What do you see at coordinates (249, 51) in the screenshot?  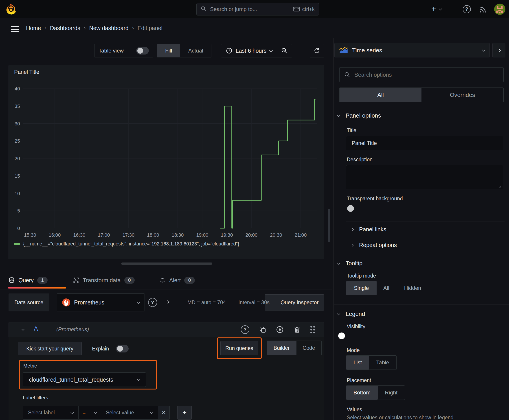 I see `time-range-picker: Last 6 hours` at bounding box center [249, 51].